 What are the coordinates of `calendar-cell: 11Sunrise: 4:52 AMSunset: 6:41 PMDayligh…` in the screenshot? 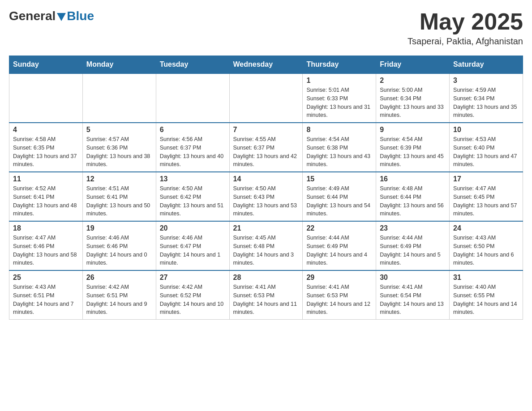 It's located at (46, 197).